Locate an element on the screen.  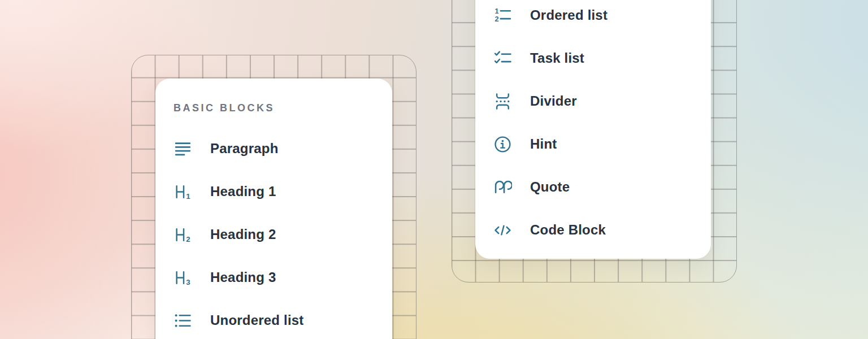
heading-3-icon: 3 is located at coordinates (183, 278).